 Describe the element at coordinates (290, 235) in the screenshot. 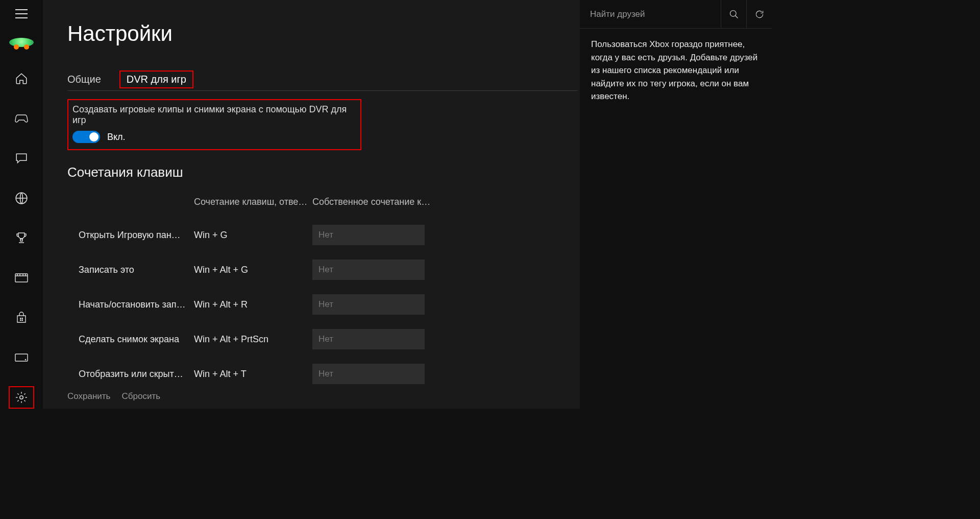

I see `table-row: Открыть Игровую пан… Win + G` at that location.